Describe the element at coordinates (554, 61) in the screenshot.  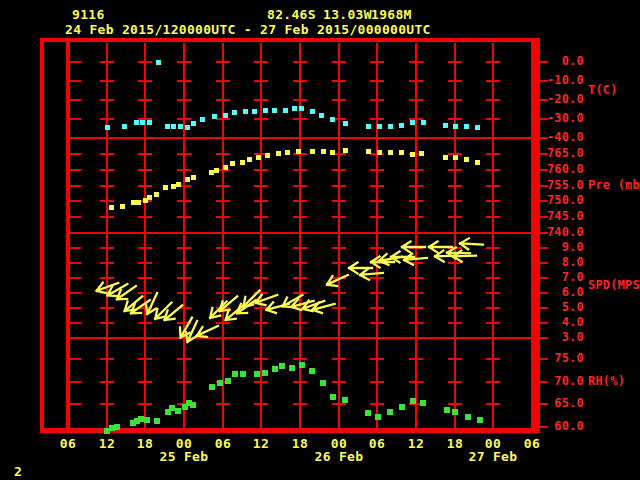
I see `y-axis-tick-label: 0.0` at that location.